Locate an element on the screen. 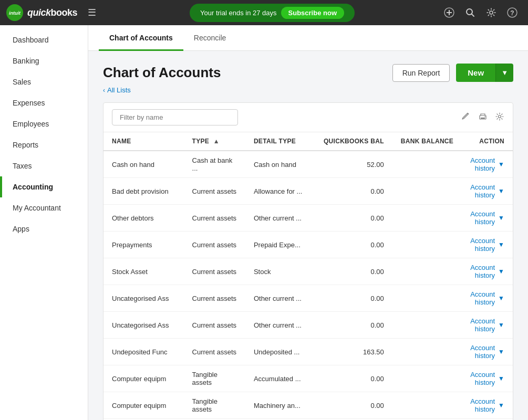  hamburger-menu-button: ☰ is located at coordinates (92, 13).